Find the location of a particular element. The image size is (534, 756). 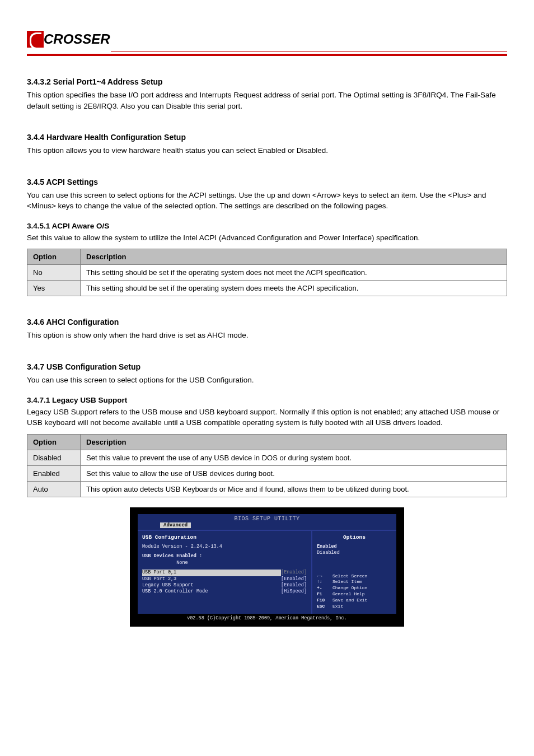

table-row: Enabled Set this value to allow the use … is located at coordinates (268, 473).